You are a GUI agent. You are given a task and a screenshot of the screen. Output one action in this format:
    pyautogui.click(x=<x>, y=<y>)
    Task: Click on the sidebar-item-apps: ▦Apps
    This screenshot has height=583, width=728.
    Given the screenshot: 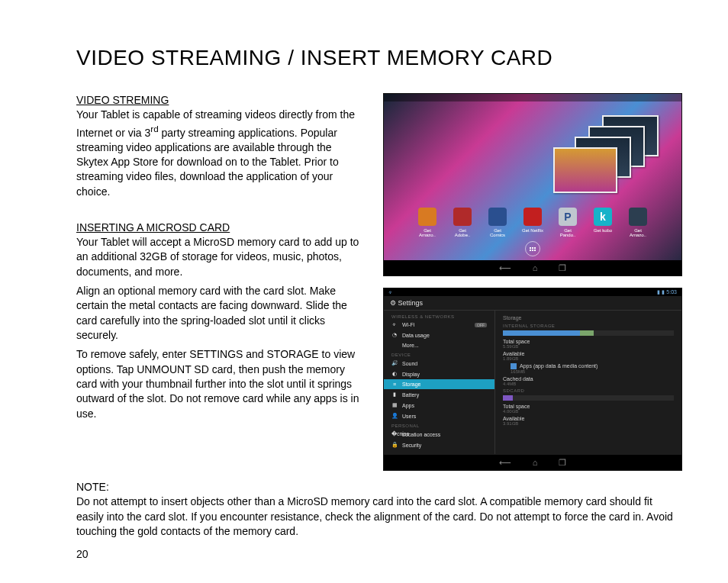 What is the action you would take?
    pyautogui.click(x=440, y=405)
    